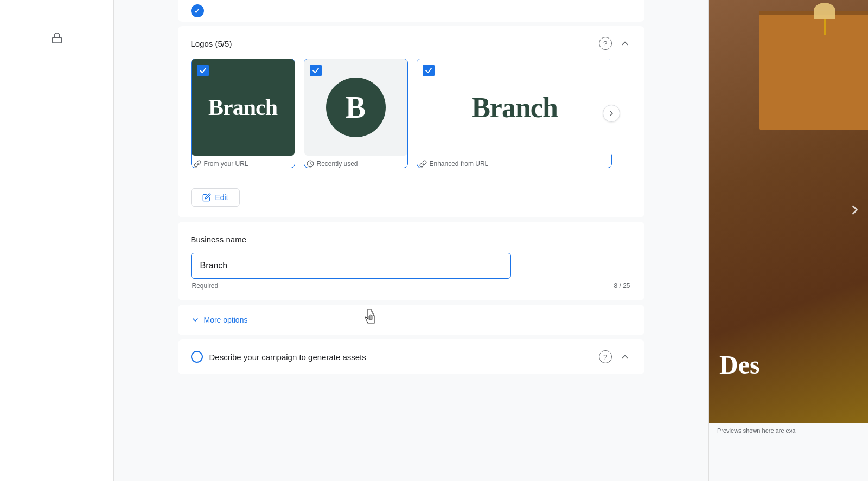  I want to click on input-char-count: 8 / 25, so click(622, 286).